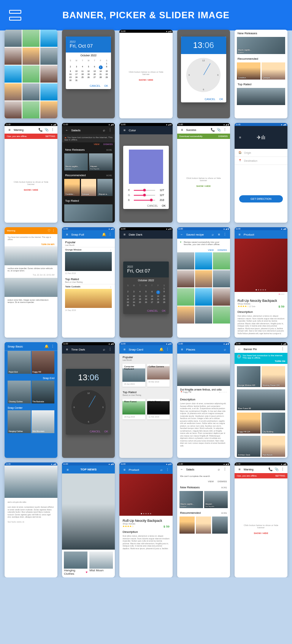  I want to click on product-image, so click(261, 265).